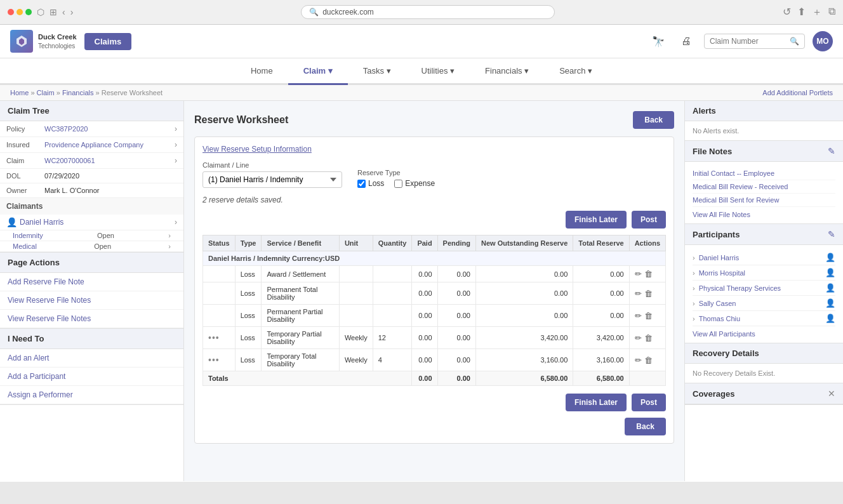  I want to click on insured-expand-arrow: ›, so click(176, 145).